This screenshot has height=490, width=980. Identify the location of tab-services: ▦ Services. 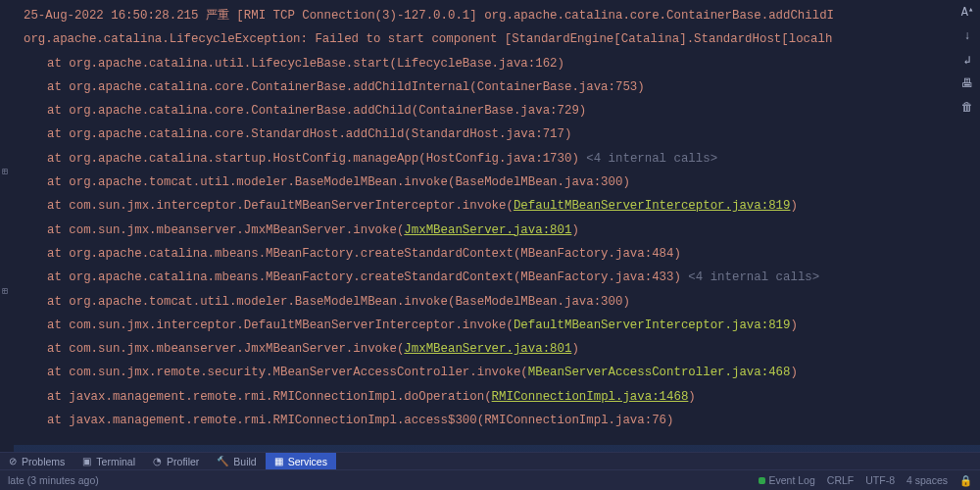
(301, 461).